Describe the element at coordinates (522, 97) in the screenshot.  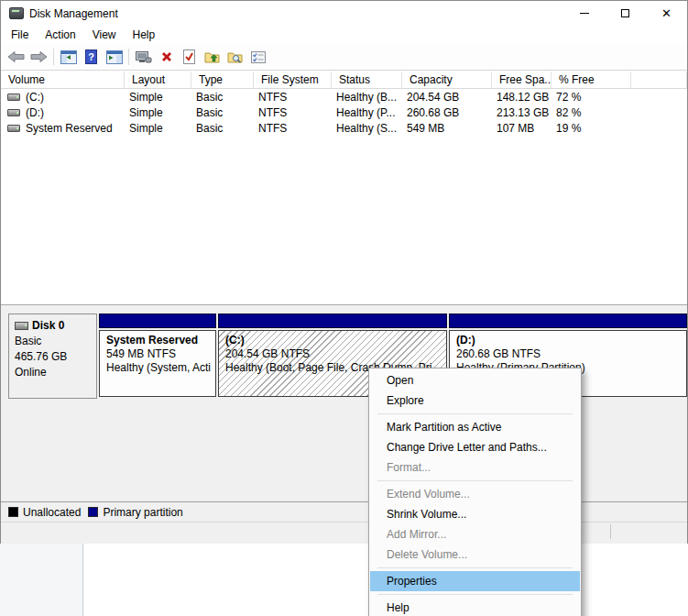
I see `volume-free: 148.12 GB` at that location.